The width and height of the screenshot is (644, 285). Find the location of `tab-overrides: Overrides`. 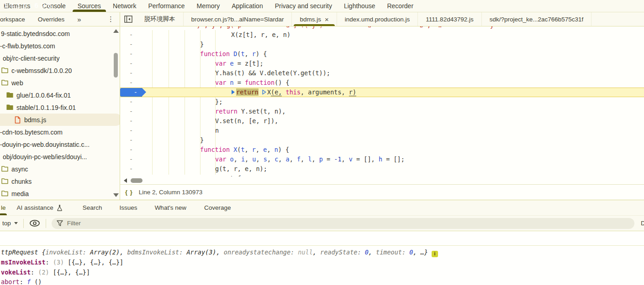

tab-overrides: Overrides is located at coordinates (51, 19).